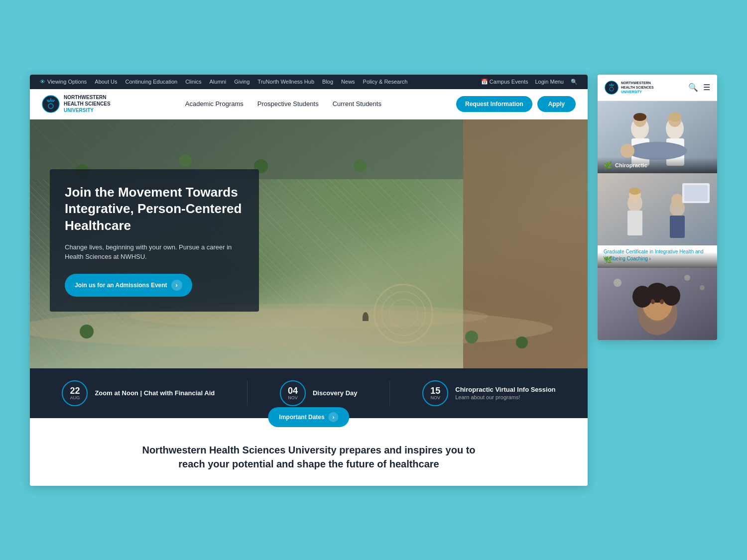 This screenshot has width=747, height=560. Describe the element at coordinates (608, 260) in the screenshot. I see `tree-icon-2: 🌿` at that location.